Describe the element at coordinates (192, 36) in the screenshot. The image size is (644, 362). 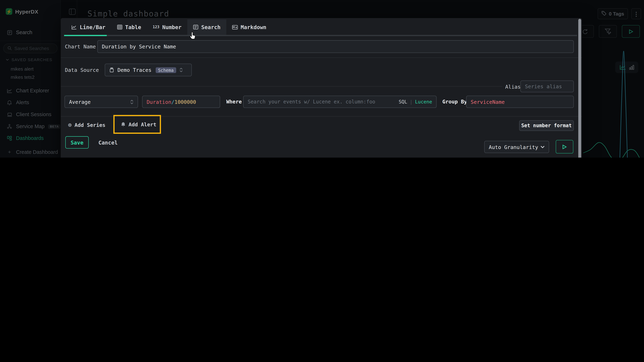
I see `mouse-cursor` at that location.